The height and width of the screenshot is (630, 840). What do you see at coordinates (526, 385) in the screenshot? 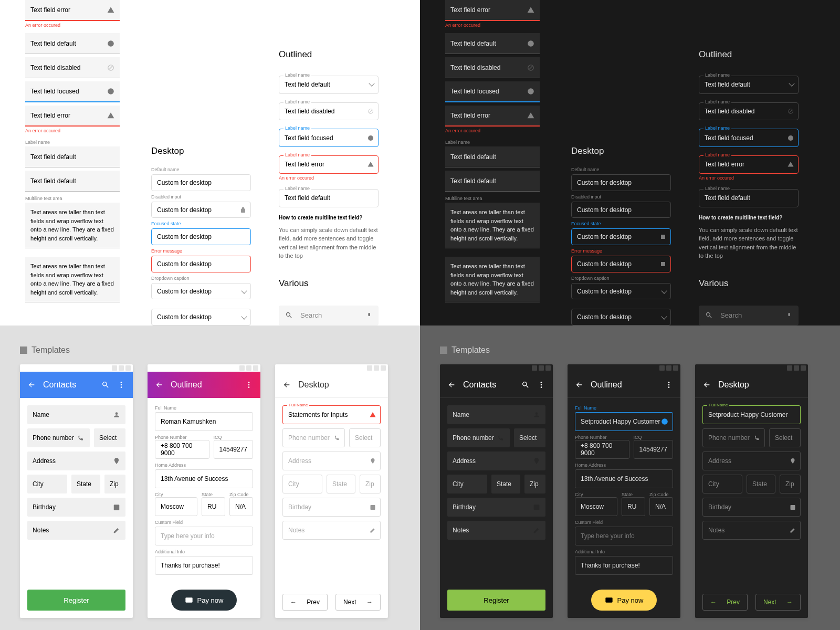
I see `search-icon` at bounding box center [526, 385].